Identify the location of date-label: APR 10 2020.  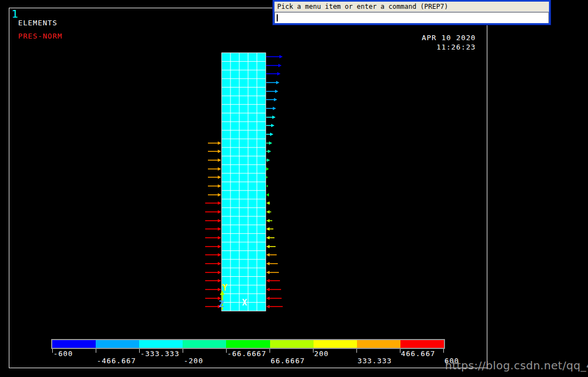
(417, 37).